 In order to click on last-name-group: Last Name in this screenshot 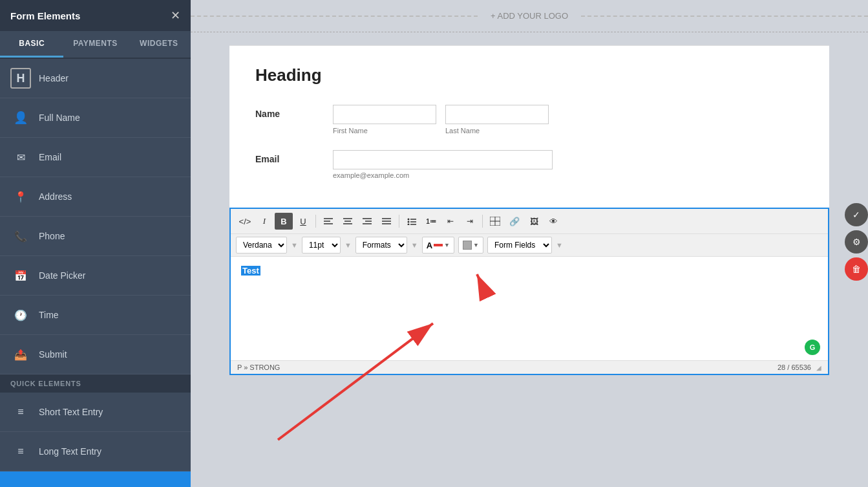, I will do `click(497, 120)`.